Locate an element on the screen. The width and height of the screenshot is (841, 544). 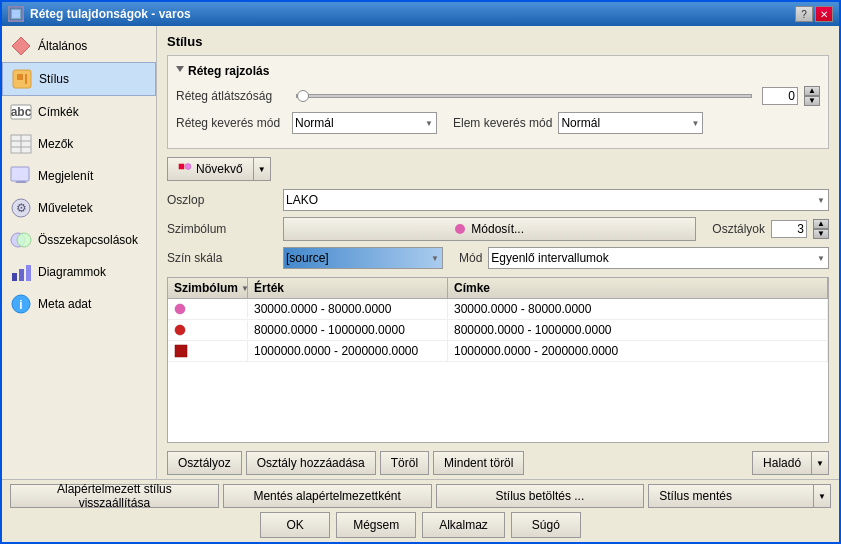
transparency-slider-thumb is located at coordinates (303, 96).